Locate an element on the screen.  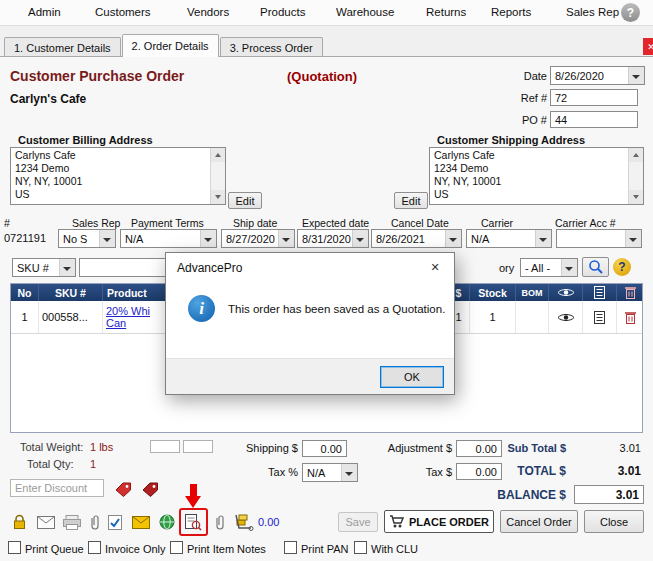
shipping-line3: NY, NY, 10001 is located at coordinates (536, 182).